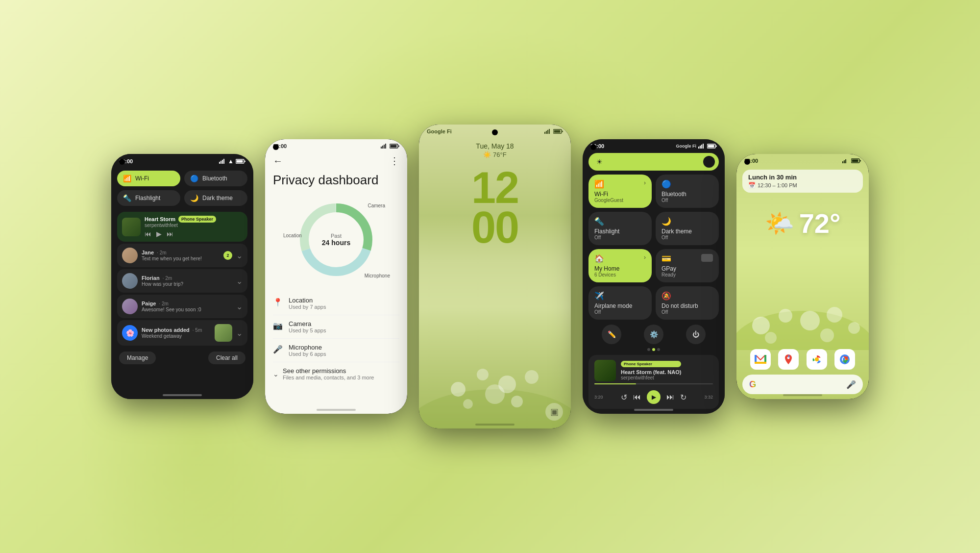 The image size is (980, 553). Describe the element at coordinates (851, 384) in the screenshot. I see `voice-search-icon: 🎤` at that location.